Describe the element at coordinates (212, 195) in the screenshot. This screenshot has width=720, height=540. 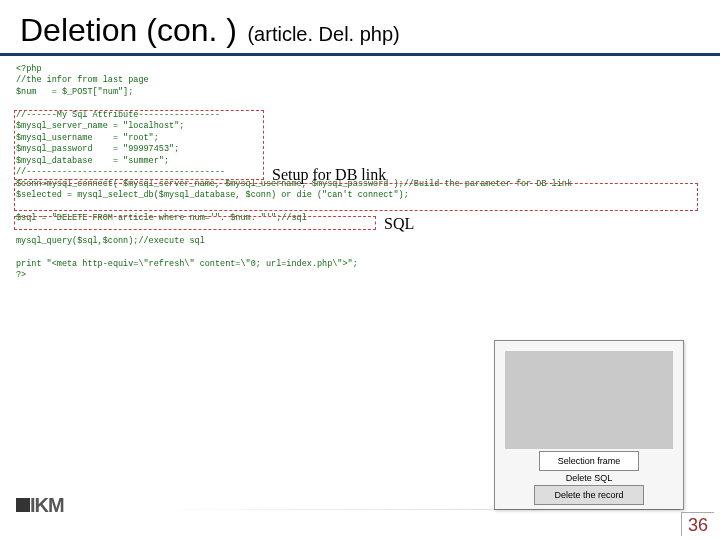
I see `code-line: $selected = mysql_select_db($mysql_datab…` at that location.